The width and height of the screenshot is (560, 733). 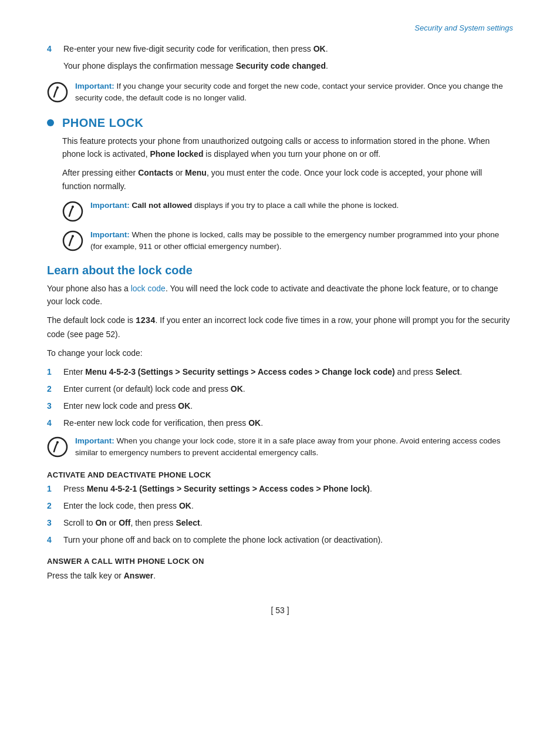 What do you see at coordinates (55, 423) in the screenshot?
I see `step-4-num-2: 4` at bounding box center [55, 423].